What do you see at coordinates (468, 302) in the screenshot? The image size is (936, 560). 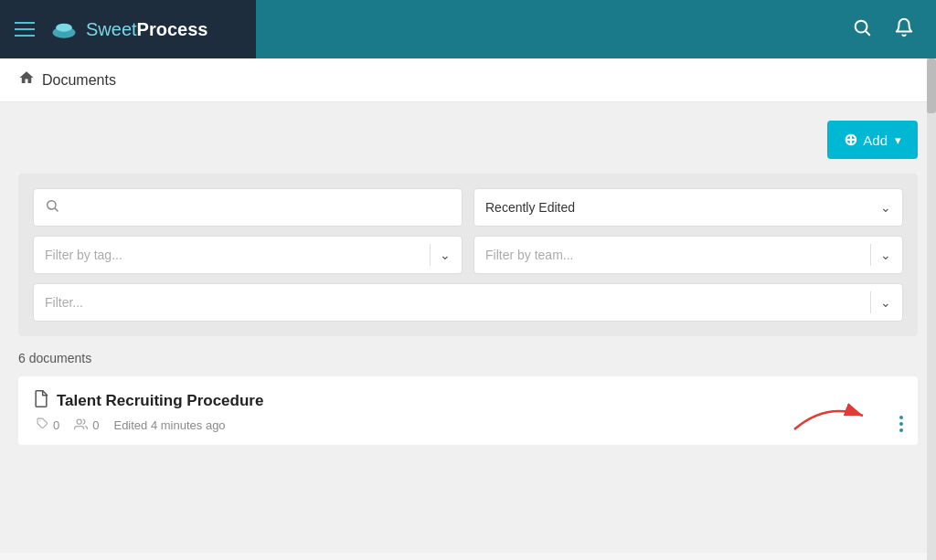 I see `filter-row-3: Filter... ⌄` at bounding box center [468, 302].